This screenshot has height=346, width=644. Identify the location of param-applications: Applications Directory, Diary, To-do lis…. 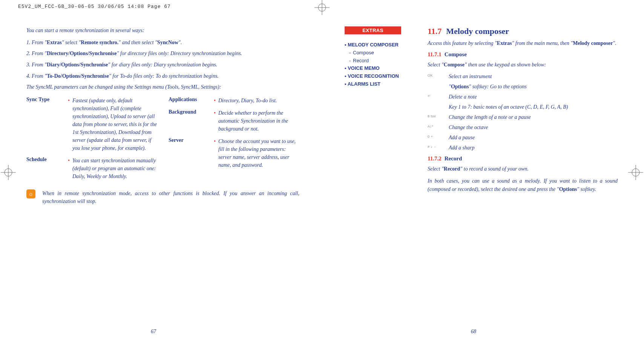
(234, 100).